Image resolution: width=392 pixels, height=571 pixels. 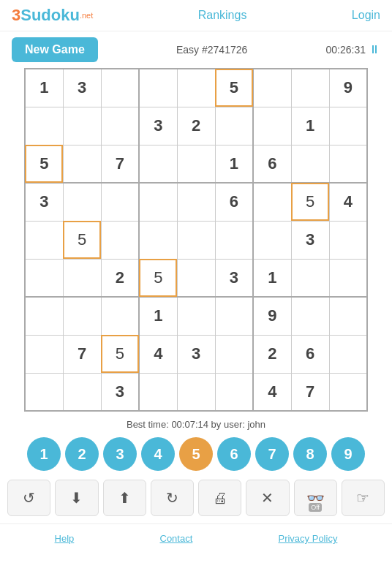 I want to click on action-hint-button: ☞, so click(x=363, y=498).